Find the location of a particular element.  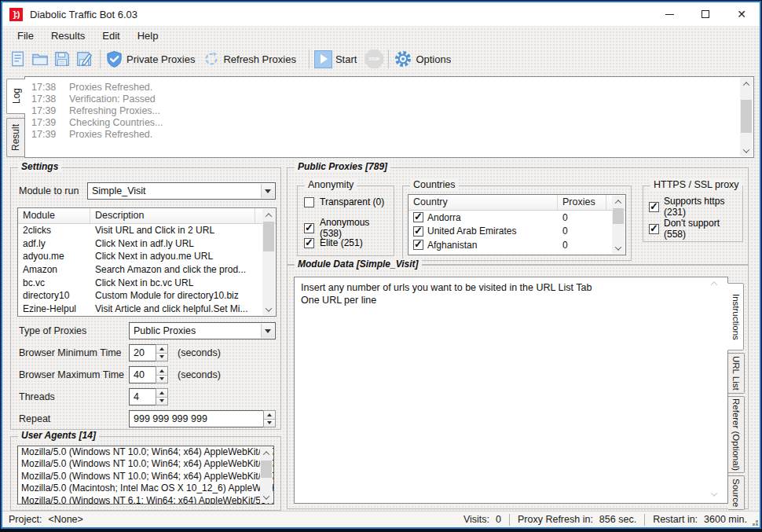

log-output: 17:38Proxies Refreshed. 17:38Verificatio… is located at coordinates (390, 117).